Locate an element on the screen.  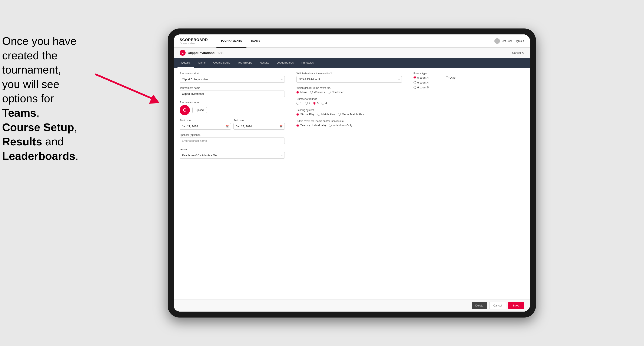
end-date-input is located at coordinates (259, 126).